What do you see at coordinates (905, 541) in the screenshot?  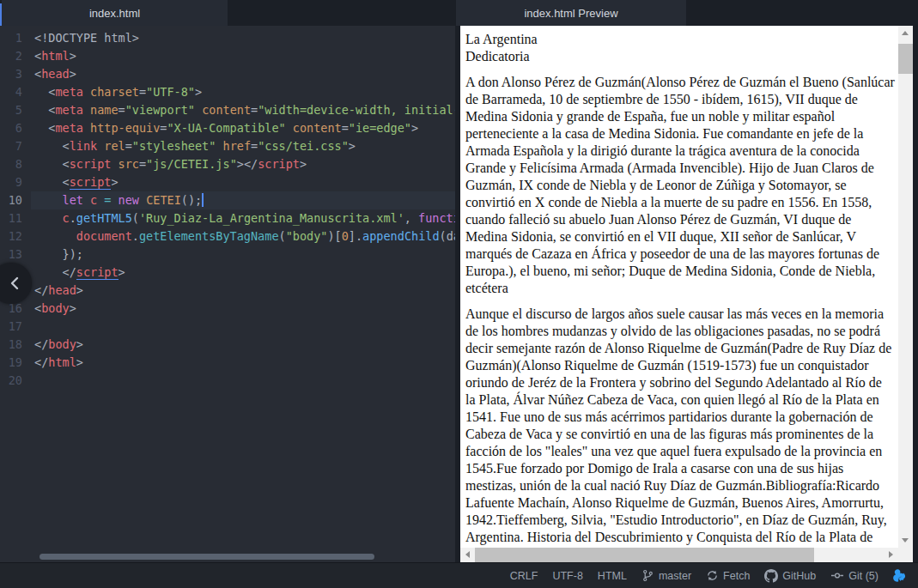 I see `scroll-down-arrow-icon` at bounding box center [905, 541].